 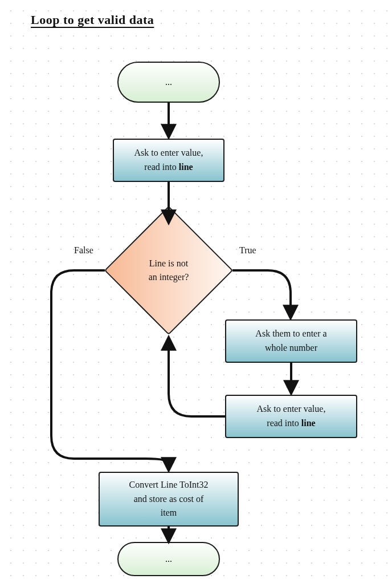 I want to click on ask2-line2: read into line, so click(x=292, y=423).